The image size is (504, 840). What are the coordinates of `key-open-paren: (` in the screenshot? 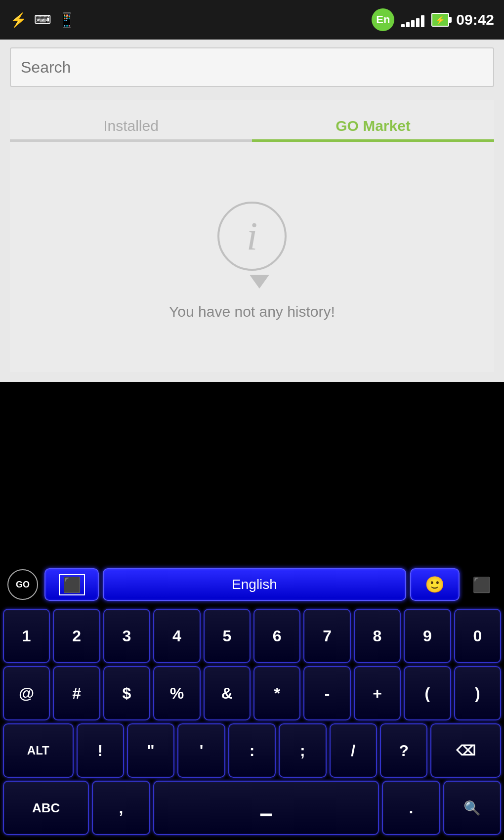 It's located at (427, 693).